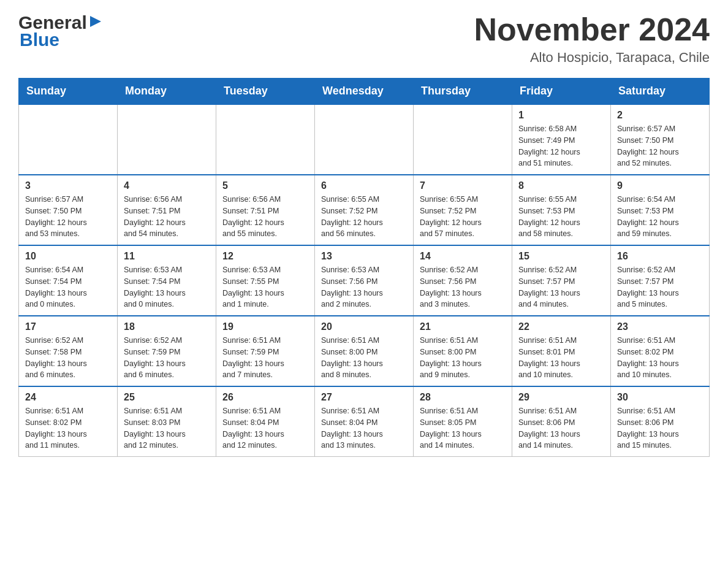 This screenshot has width=728, height=563. I want to click on day-number: 30, so click(660, 397).